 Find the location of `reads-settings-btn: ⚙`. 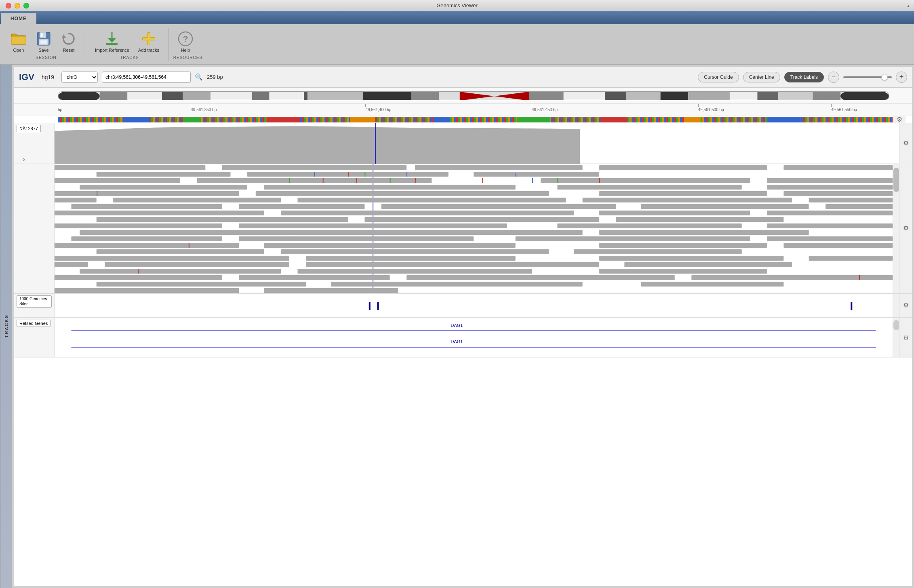

reads-settings-btn: ⚙ is located at coordinates (906, 228).